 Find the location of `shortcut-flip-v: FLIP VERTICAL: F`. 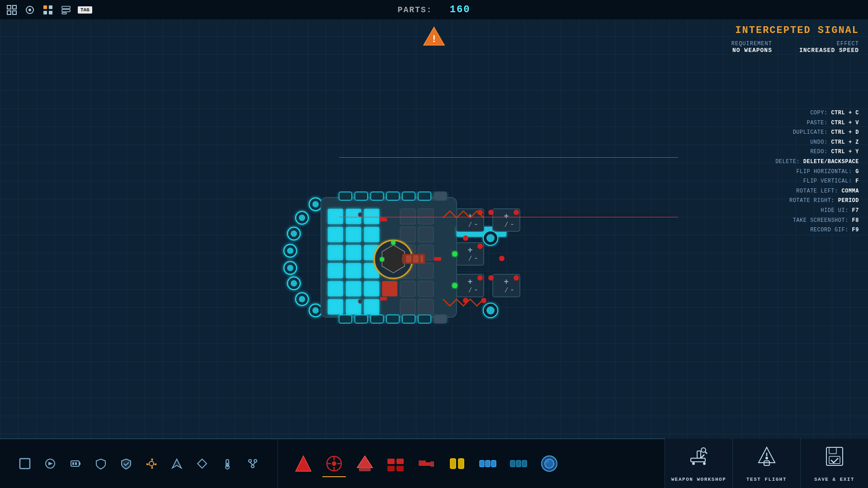

shortcut-flip-v: FLIP VERTICAL: F is located at coordinates (817, 182).